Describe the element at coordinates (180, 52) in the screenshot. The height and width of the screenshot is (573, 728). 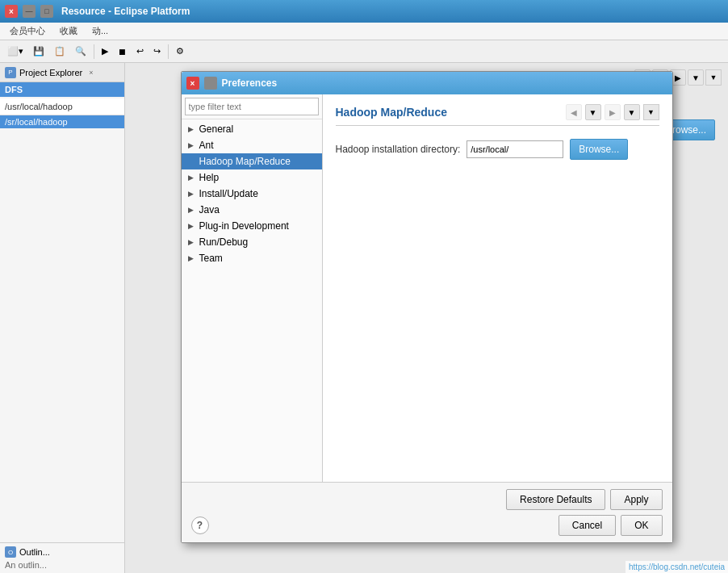
I see `toolbar-btn-9: ⚙` at that location.